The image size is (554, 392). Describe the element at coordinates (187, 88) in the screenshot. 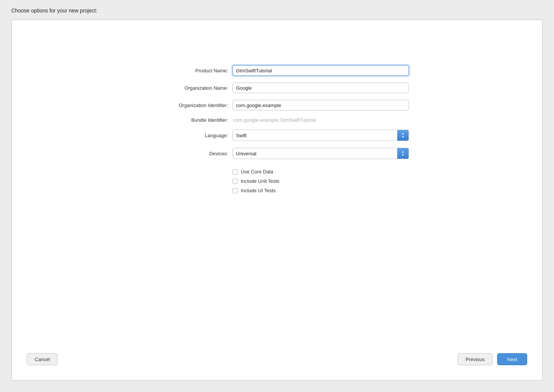

I see `org-name-label: Organization Name:` at that location.